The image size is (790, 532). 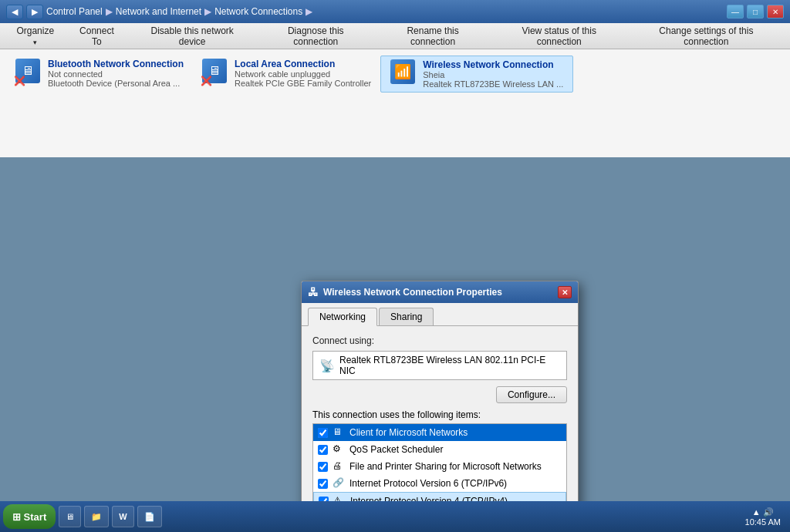 What do you see at coordinates (755, 12) in the screenshot?
I see `maximize-button: □` at bounding box center [755, 12].